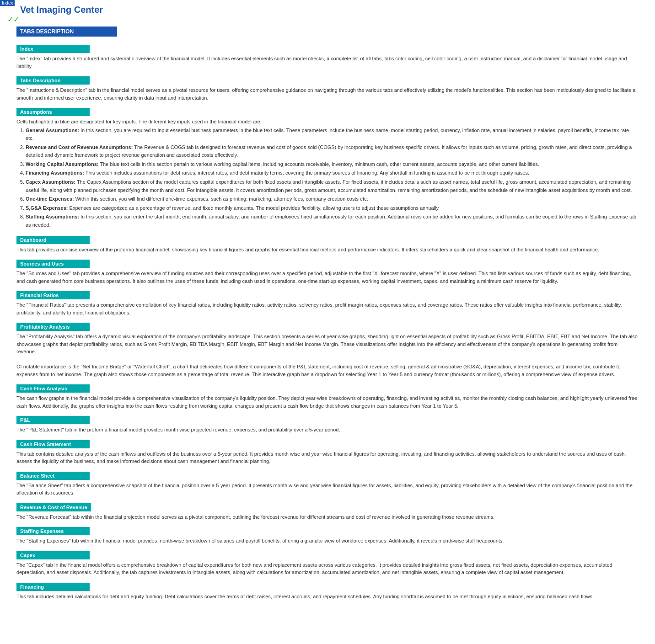 The height and width of the screenshot is (644, 655). I want to click on tab-desc-sources-and-uses: The "Sources and Uses" tab provides a co…, so click(328, 277).